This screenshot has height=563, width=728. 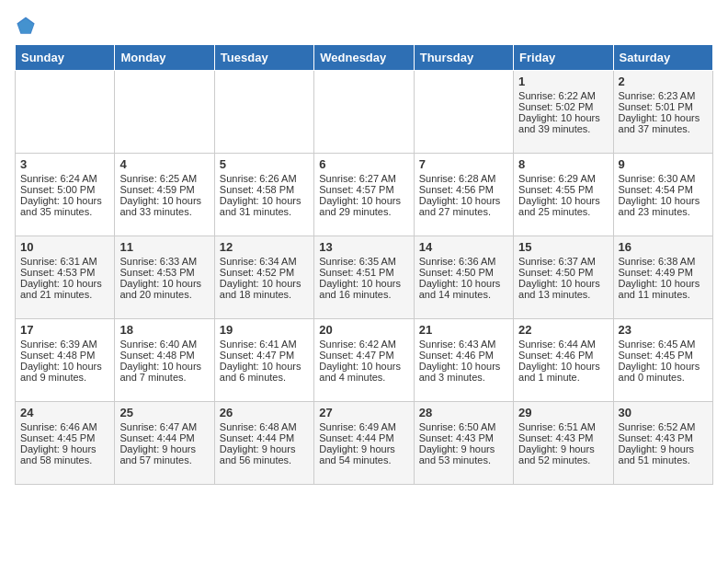 I want to click on day-number: 8, so click(x=563, y=164).